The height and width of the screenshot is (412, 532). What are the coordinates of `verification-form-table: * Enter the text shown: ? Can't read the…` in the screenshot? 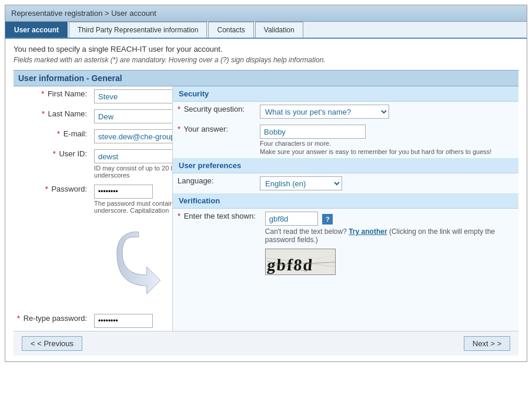 It's located at (346, 243).